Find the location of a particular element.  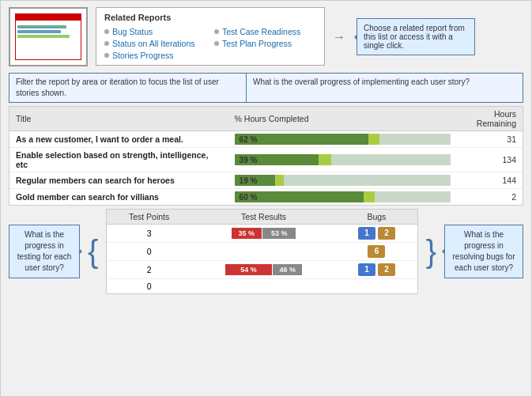

col-bugs: Bugs is located at coordinates (376, 217).